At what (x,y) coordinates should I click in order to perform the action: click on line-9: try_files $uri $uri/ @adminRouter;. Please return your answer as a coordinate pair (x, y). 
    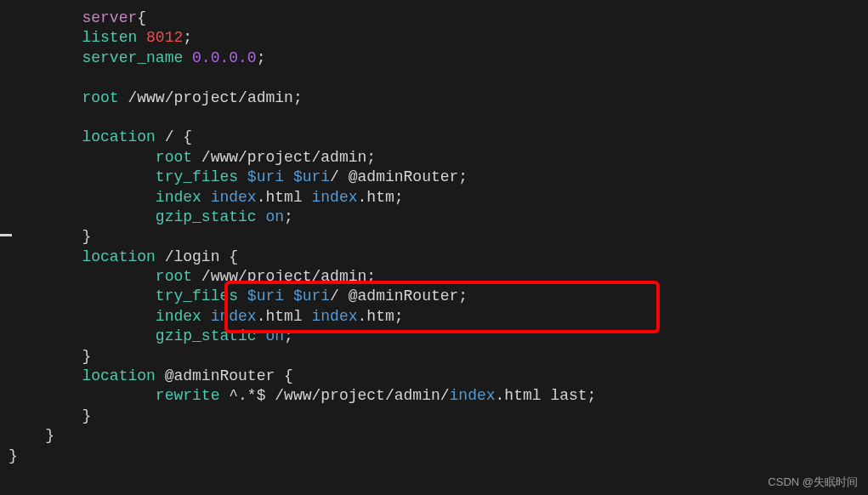
    Looking at the image, I should click on (238, 177).